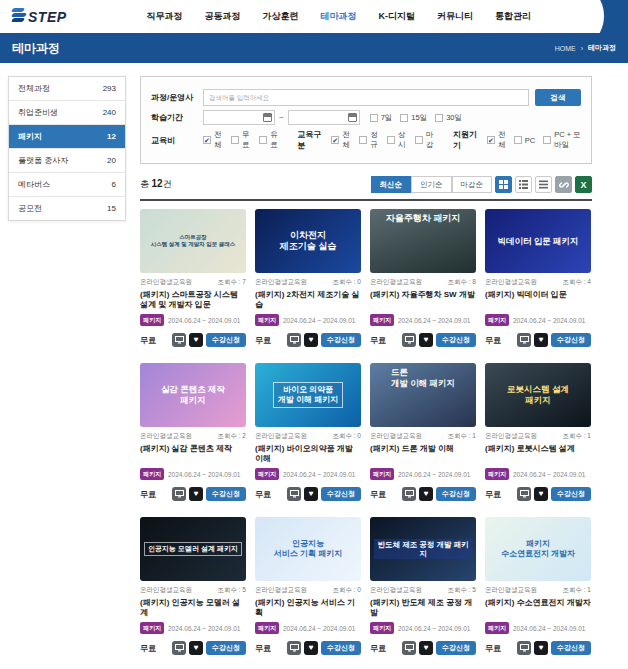 The width and height of the screenshot is (628, 669). What do you see at coordinates (213, 140) in the screenshot?
I see `fee-all-checkbox: 전체` at bounding box center [213, 140].